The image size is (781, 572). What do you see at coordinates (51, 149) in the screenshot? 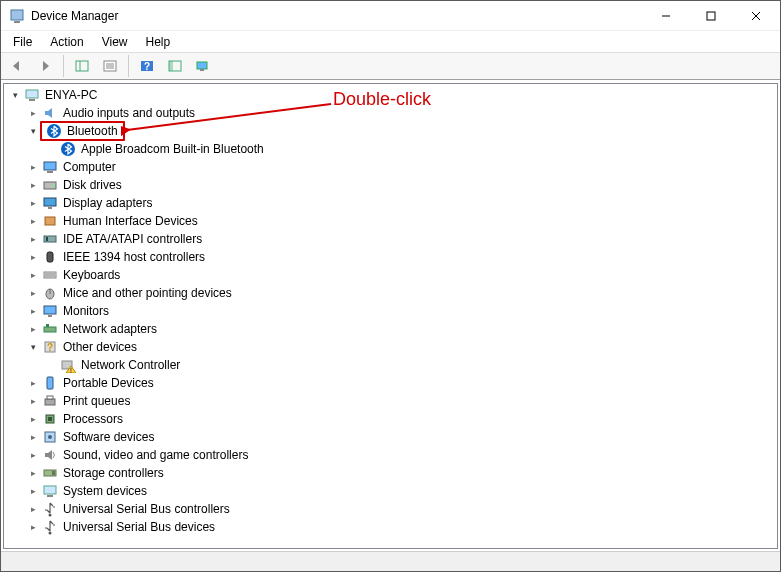
I see `spacer` at bounding box center [51, 149].